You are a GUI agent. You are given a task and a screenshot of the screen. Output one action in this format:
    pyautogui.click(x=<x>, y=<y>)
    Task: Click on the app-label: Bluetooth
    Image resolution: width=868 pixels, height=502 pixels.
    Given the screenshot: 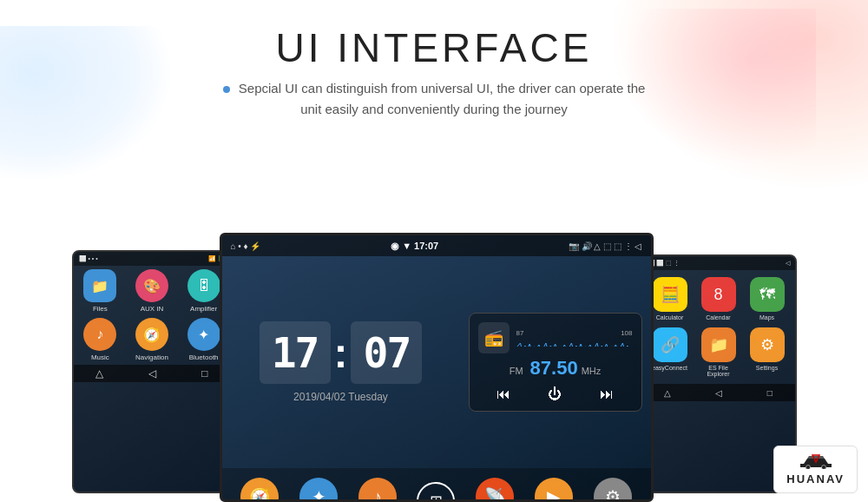 What is the action you would take?
    pyautogui.click(x=204, y=358)
    